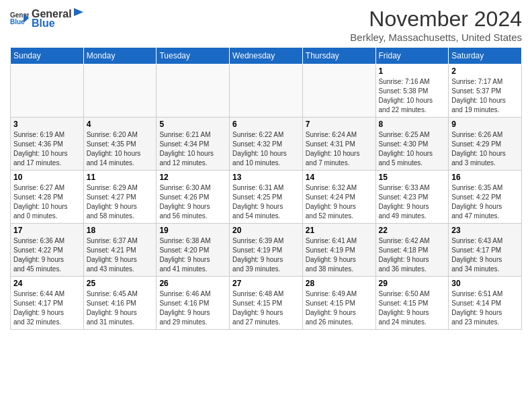 This screenshot has height=411, width=532. Describe the element at coordinates (47, 255) in the screenshot. I see `day-info: Sunrise: 6:36 AM Sunset: 4:22 PM Dayligh…` at that location.